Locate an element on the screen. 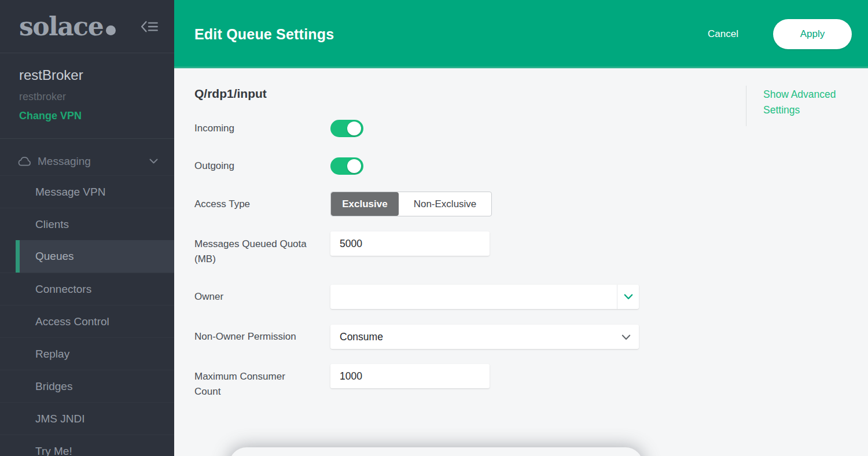  non-owner-permission-select: Consume is located at coordinates (485, 337).